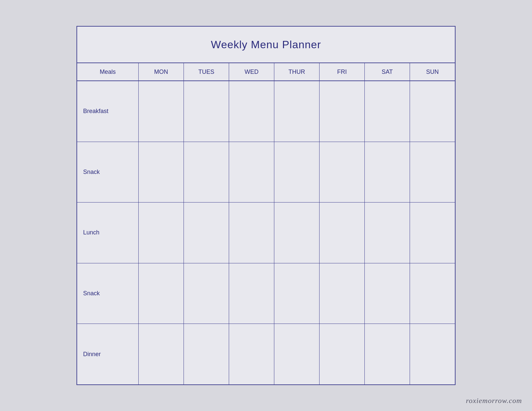 This screenshot has height=411, width=532. Describe the element at coordinates (266, 294) in the screenshot. I see `row-snack2: Snack` at that location.